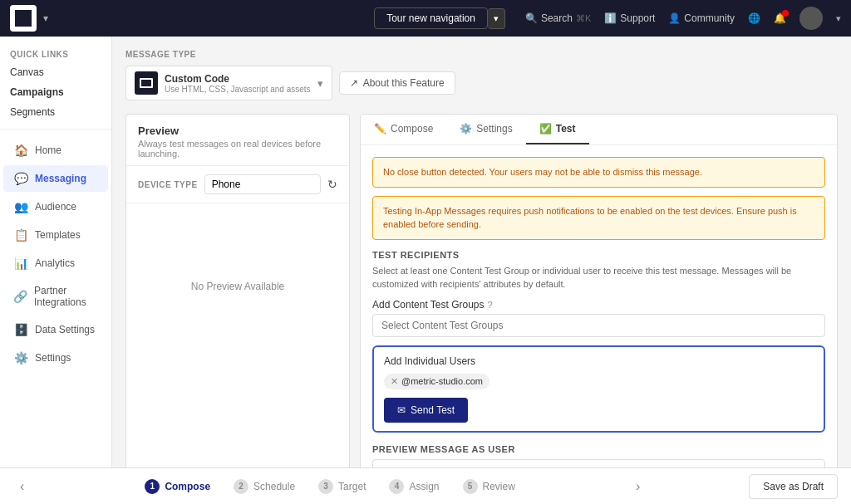 The width and height of the screenshot is (851, 504). Describe the element at coordinates (437, 382) in the screenshot. I see `user-tag: ✕ @metric-studio.com` at that location.